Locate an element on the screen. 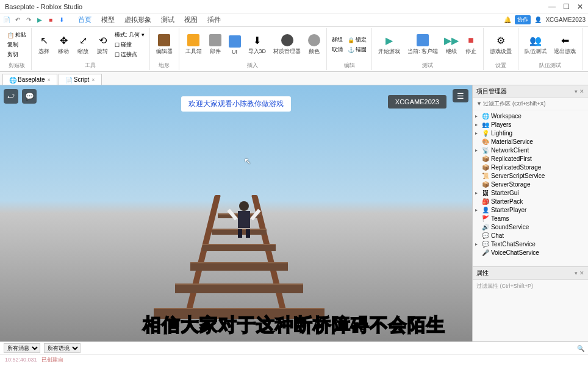 Image resolution: width=588 pixels, height=367 pixels. filter-icon: ▼ is located at coordinates (479, 104).